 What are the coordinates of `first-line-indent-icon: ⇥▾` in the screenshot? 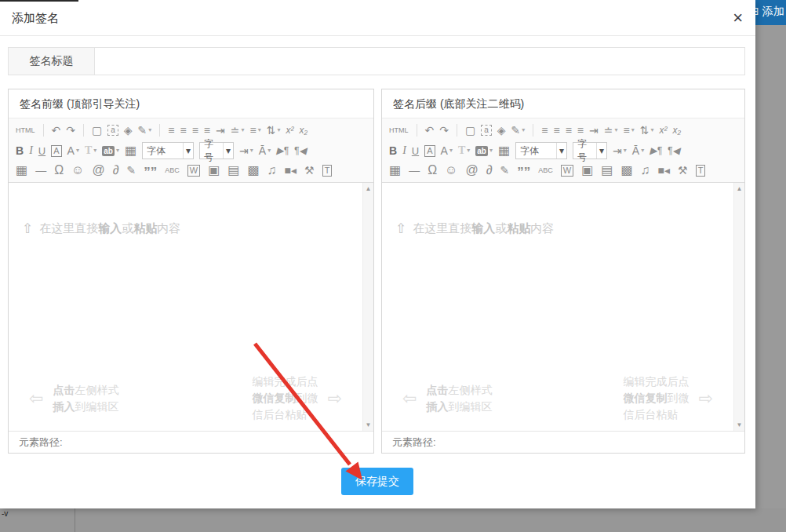 It's located at (620, 151).